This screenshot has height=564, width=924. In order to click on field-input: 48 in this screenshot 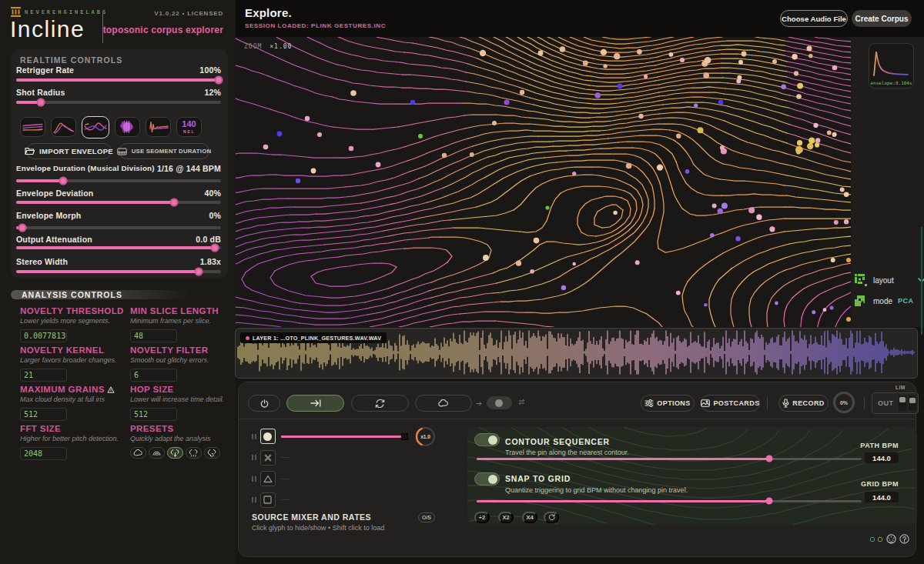, I will do `click(154, 335)`.